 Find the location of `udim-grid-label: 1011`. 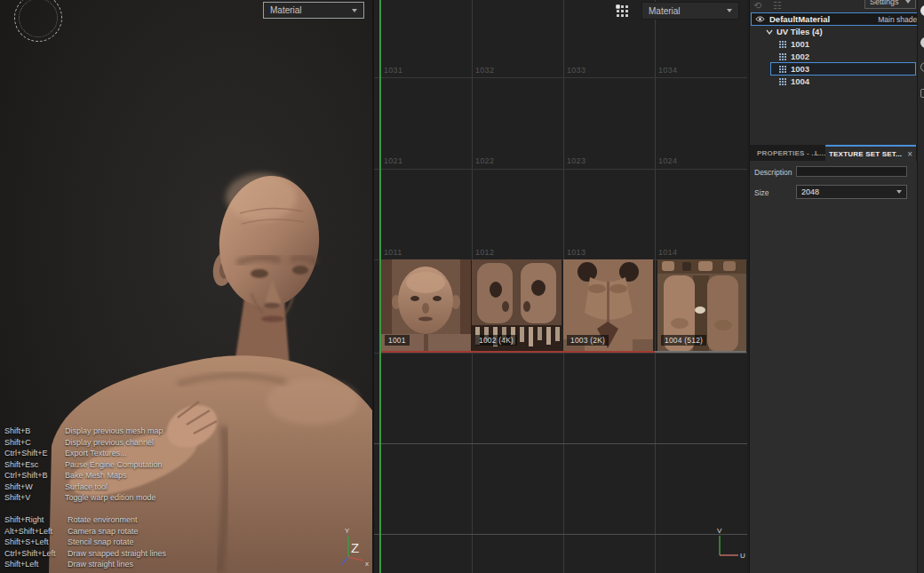

udim-grid-label: 1011 is located at coordinates (393, 252).